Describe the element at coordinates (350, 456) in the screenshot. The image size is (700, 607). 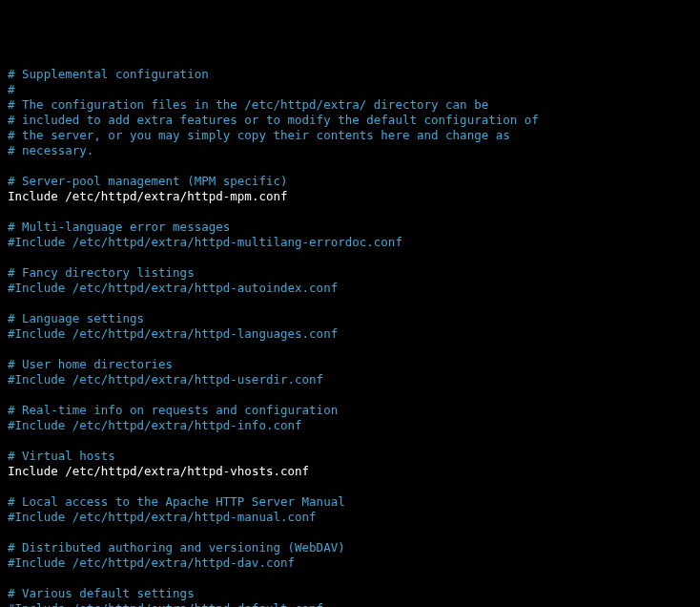
I see `code-line: # Virtual hosts` at that location.